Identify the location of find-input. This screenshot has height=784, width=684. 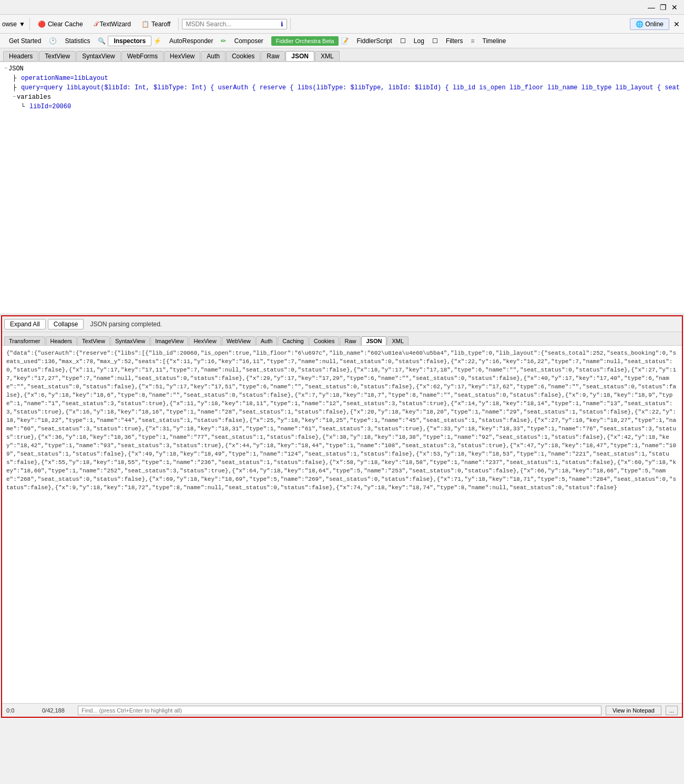
(340, 710).